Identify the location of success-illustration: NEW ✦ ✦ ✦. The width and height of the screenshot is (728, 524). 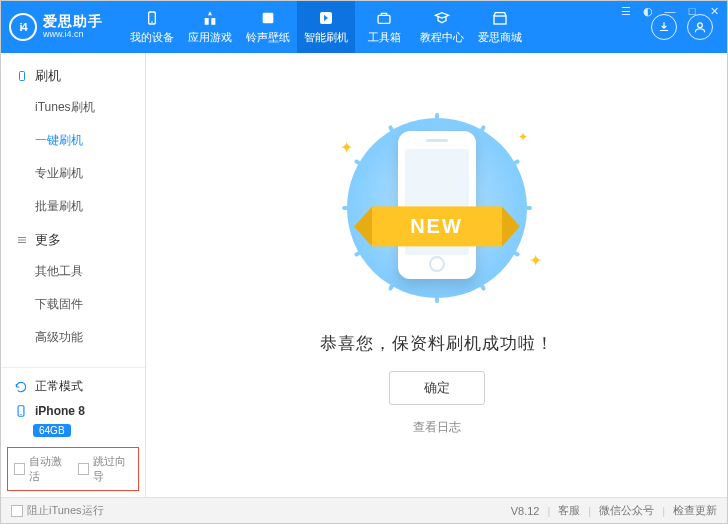
(437, 208).